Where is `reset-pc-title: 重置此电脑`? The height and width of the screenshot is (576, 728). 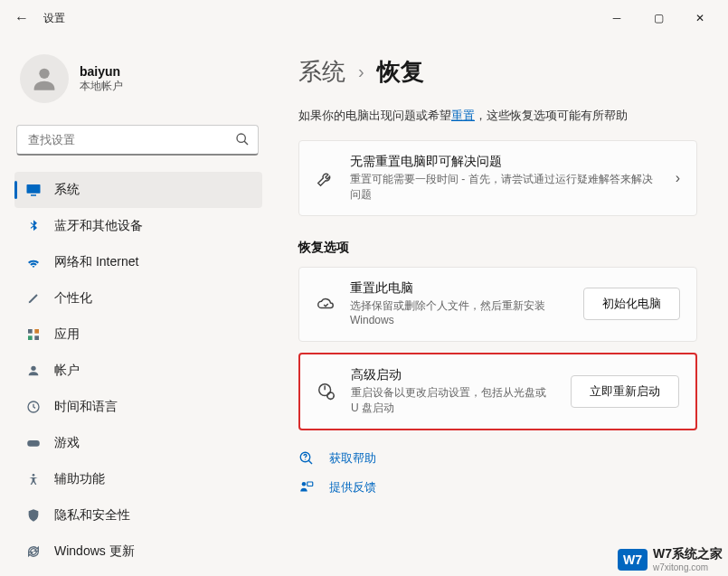 reset-pc-title: 重置此电脑 is located at coordinates (459, 288).